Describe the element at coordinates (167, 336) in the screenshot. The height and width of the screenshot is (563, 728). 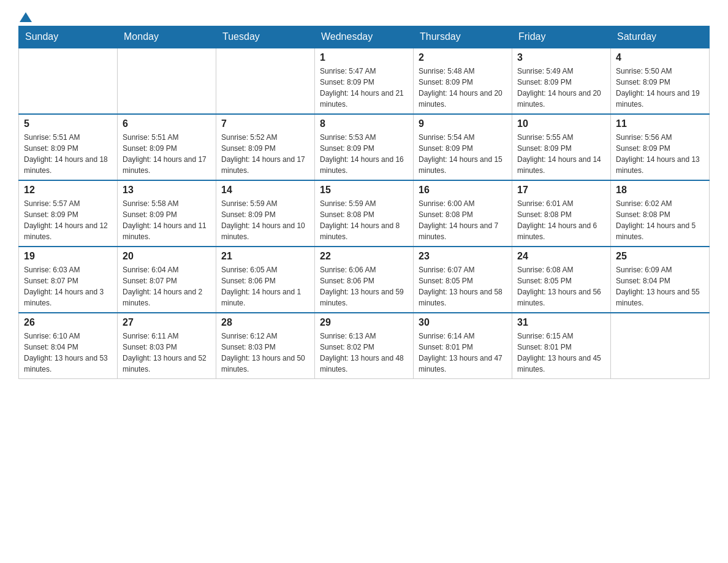
I see `sunrise-text: Sunrise: 6:11 AM` at that location.